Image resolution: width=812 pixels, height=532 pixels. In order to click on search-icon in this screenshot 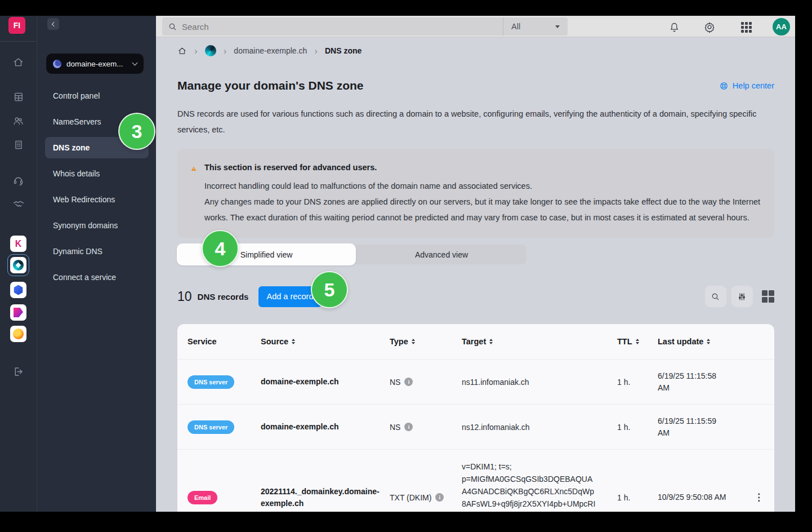, I will do `click(715, 296)`.